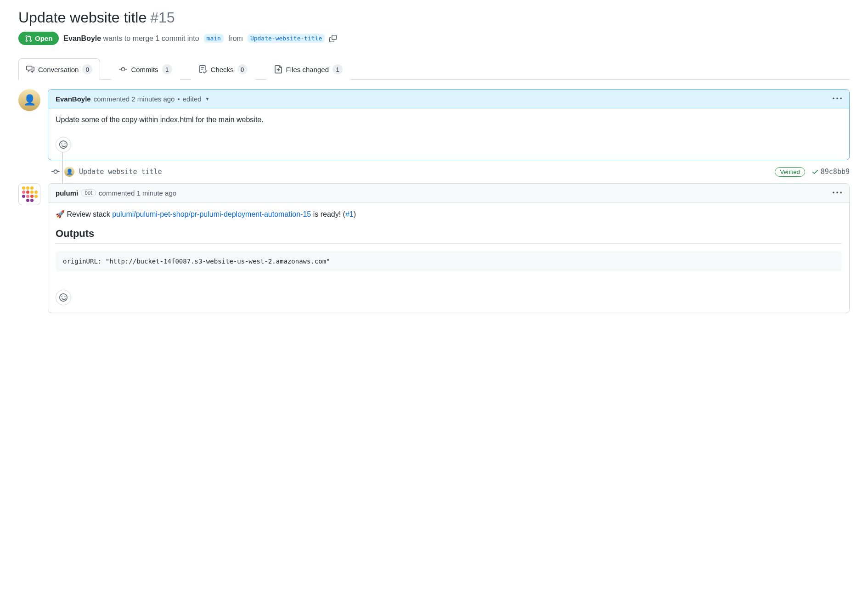  Describe the element at coordinates (434, 125) in the screenshot. I see `comment-item: EvanBoyle commented 2 minutes ago • edit…` at that location.